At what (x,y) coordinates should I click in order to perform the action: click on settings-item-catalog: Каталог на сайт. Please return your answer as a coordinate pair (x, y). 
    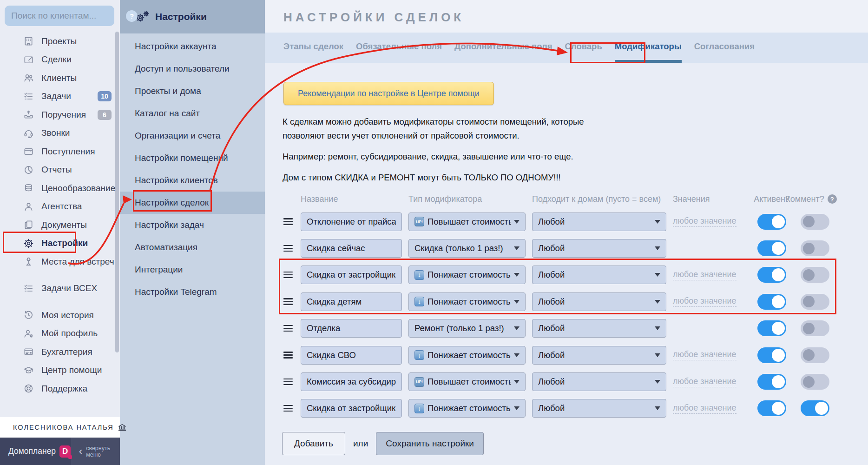
    Looking at the image, I should click on (192, 113).